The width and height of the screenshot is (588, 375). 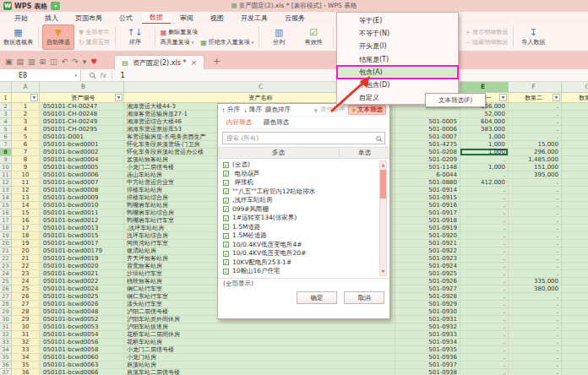 I want to click on cell: 15,000, so click(x=536, y=145).